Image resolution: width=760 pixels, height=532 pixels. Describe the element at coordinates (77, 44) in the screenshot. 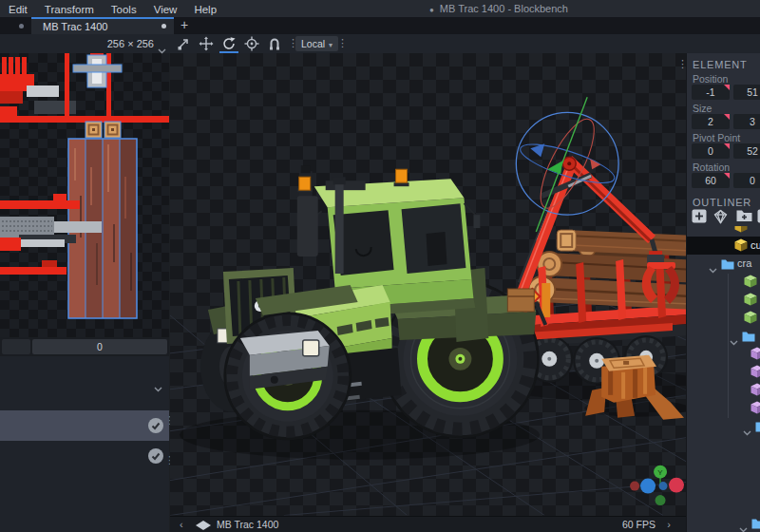

I see `texture-resolution: 256 × 256` at that location.